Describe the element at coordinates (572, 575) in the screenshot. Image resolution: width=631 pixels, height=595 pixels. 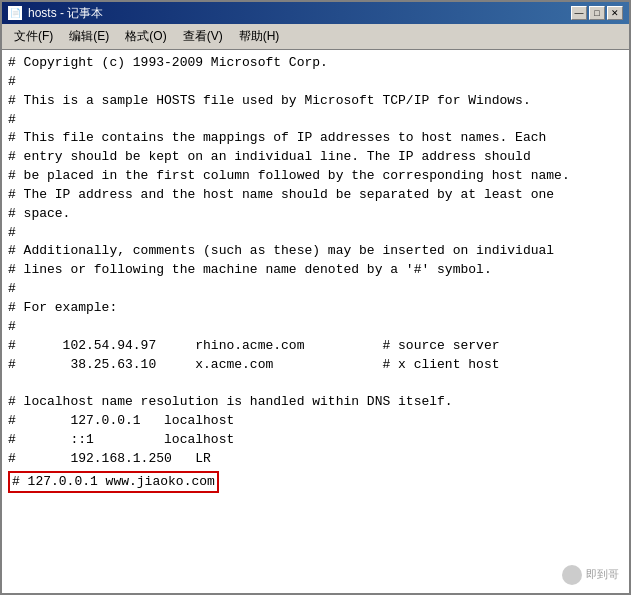
I see `watermark-icon` at that location.